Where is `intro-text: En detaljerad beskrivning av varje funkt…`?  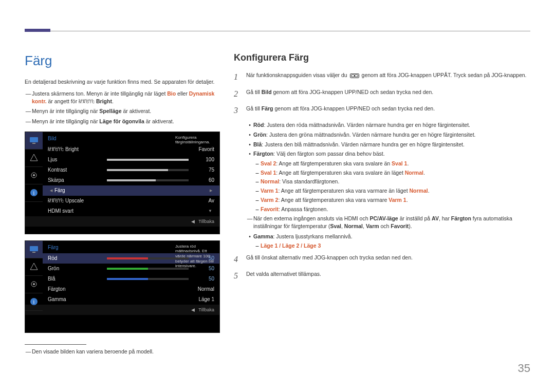
intro-text: En detaljerad beskrivning av varje funkt… is located at coordinates (122, 82).